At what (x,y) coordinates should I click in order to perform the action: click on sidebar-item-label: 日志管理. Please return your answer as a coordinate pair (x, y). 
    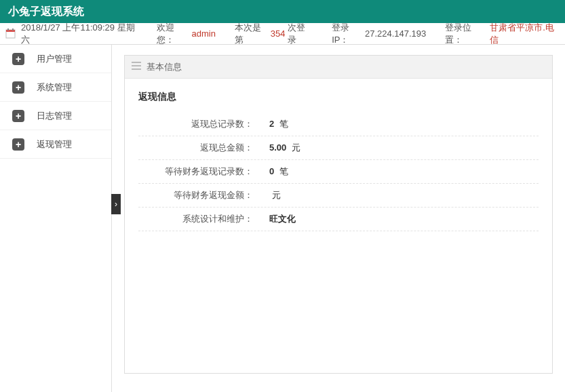
    Looking at the image, I should click on (54, 116).